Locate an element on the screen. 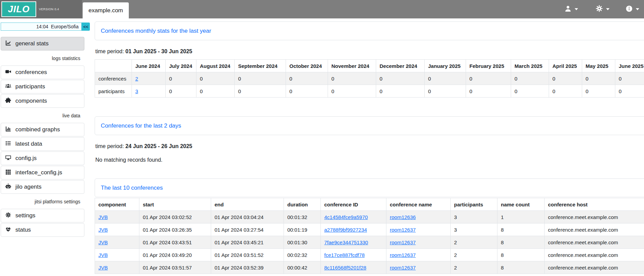 The width and height of the screenshot is (644, 276). monthly-column-header: February 2025 is located at coordinates (489, 66).